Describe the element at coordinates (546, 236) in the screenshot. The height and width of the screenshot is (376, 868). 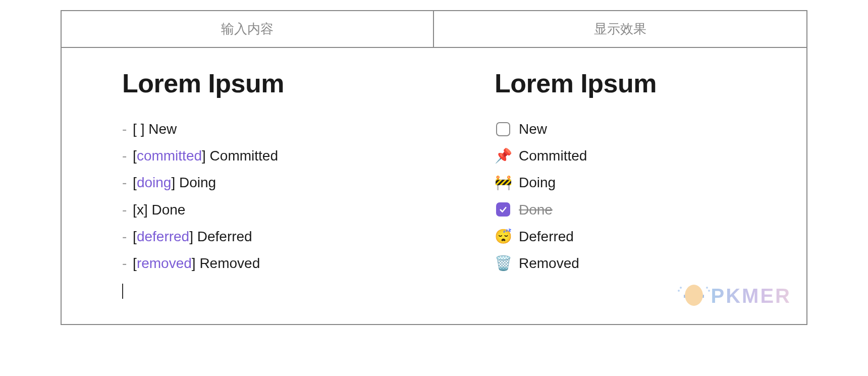
I see `render-label: Deferred` at that location.